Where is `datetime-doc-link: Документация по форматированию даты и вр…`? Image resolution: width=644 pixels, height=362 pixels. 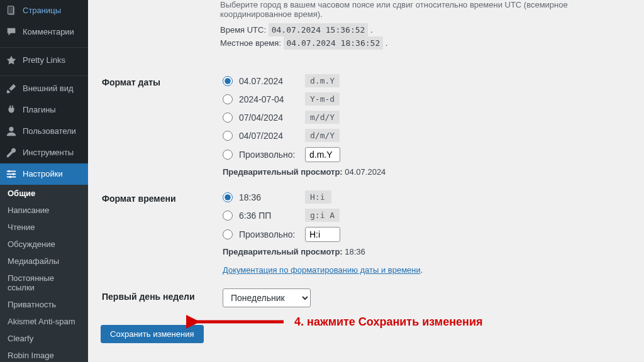
datetime-doc-link: Документация по форматированию даты и вр… is located at coordinates (322, 270).